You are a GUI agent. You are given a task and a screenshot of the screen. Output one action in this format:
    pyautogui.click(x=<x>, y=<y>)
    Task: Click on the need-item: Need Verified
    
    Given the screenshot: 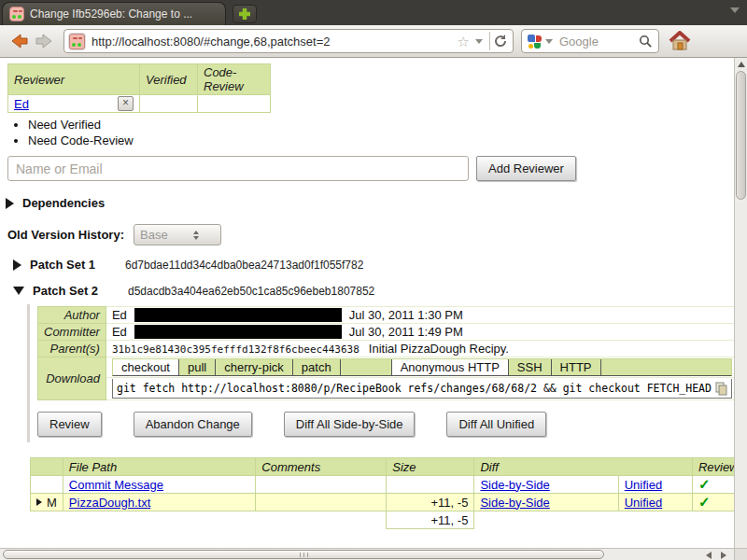 What is the action you would take?
    pyautogui.click(x=381, y=125)
    